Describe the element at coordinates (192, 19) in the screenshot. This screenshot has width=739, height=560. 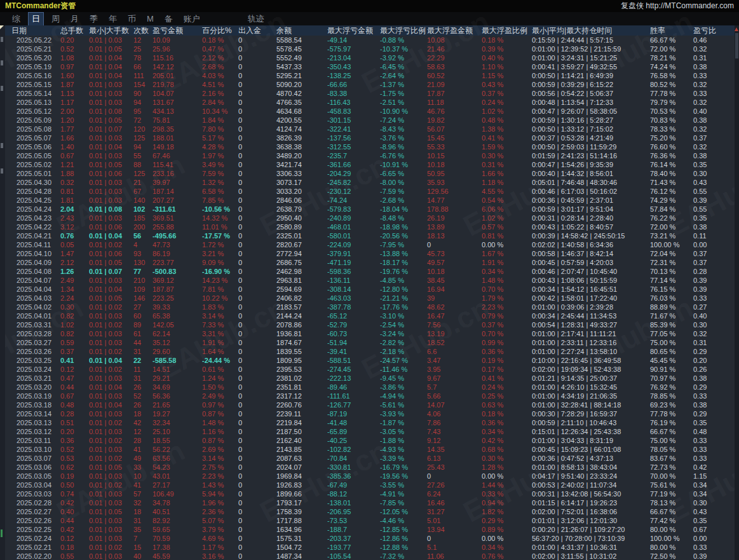
I see `tab-账户: 账户` at that location.